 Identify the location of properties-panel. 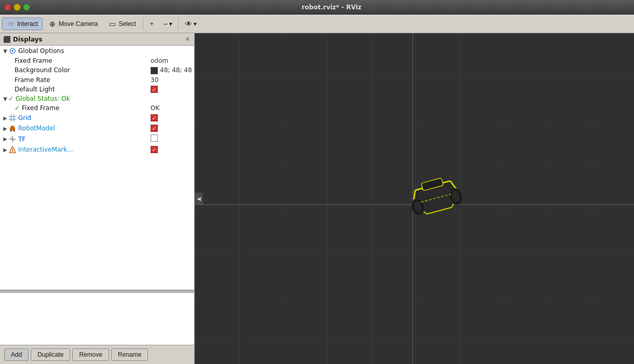
(97, 319).